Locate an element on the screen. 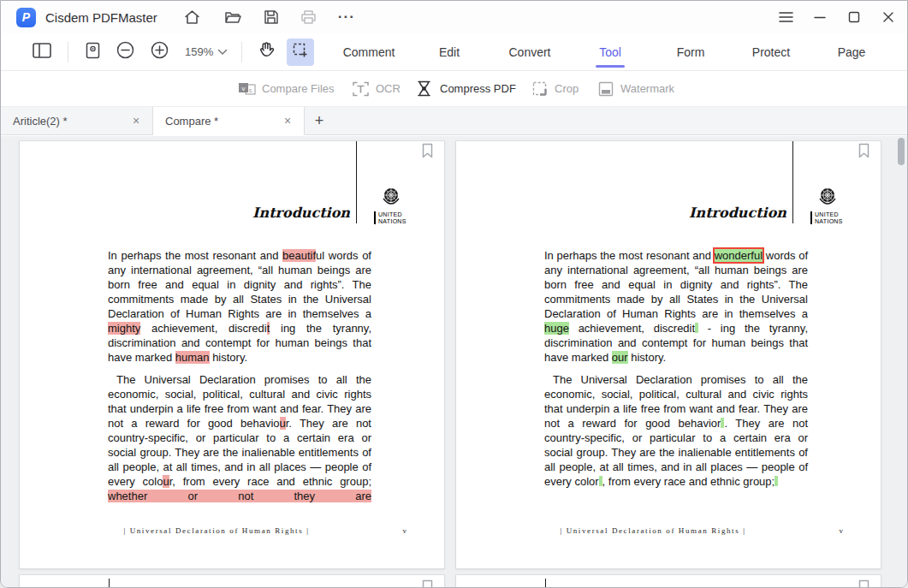  home-icon is located at coordinates (192, 17).